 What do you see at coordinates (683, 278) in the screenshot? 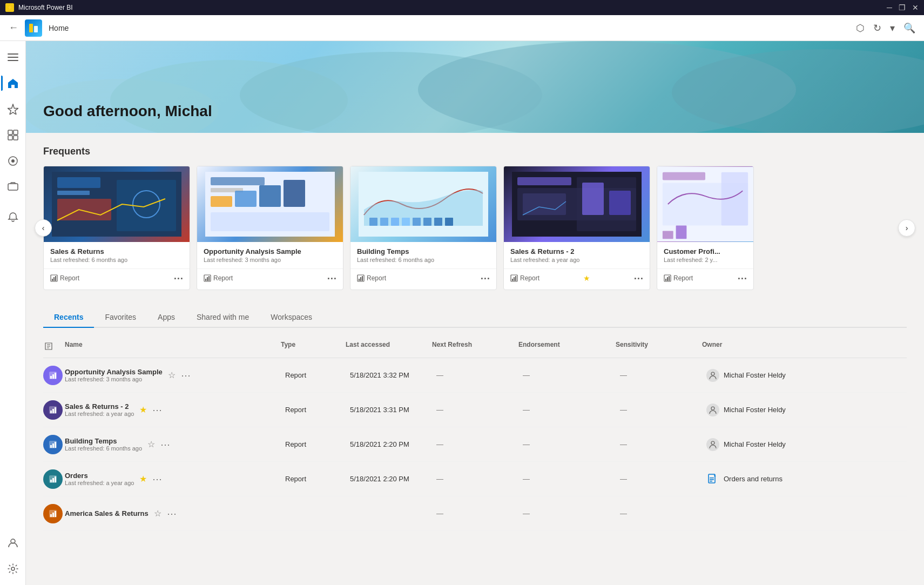
I see `card-type-label: Report` at bounding box center [683, 278].